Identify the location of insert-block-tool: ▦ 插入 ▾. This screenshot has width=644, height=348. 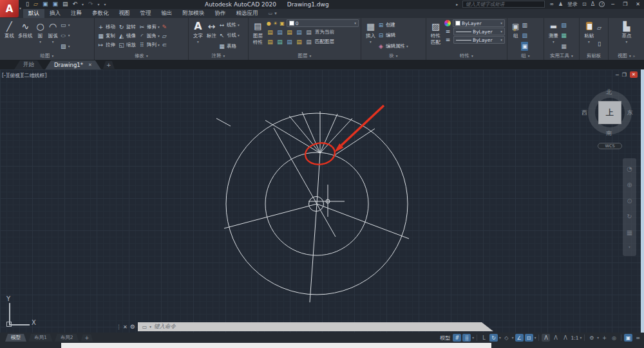
(371, 36).